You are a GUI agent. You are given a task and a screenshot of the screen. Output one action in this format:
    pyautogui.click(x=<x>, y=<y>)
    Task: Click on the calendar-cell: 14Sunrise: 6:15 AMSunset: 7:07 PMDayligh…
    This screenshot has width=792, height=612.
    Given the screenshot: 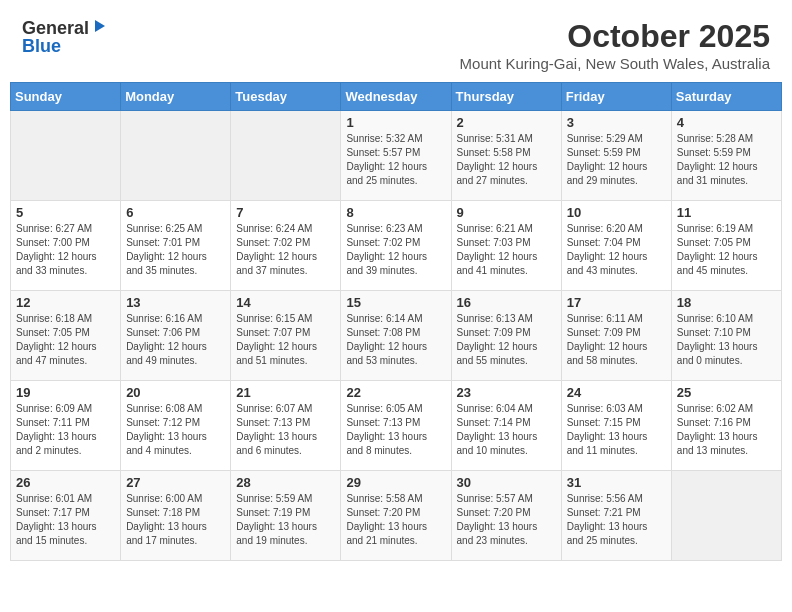 What is the action you would take?
    pyautogui.click(x=286, y=336)
    